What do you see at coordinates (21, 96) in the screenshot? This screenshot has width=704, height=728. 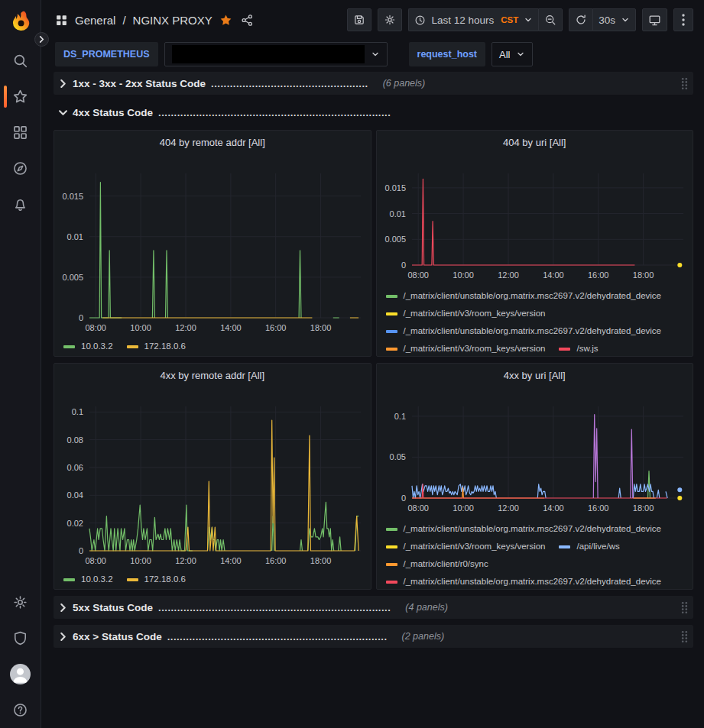 I see `sidebar-item-starred` at bounding box center [21, 96].